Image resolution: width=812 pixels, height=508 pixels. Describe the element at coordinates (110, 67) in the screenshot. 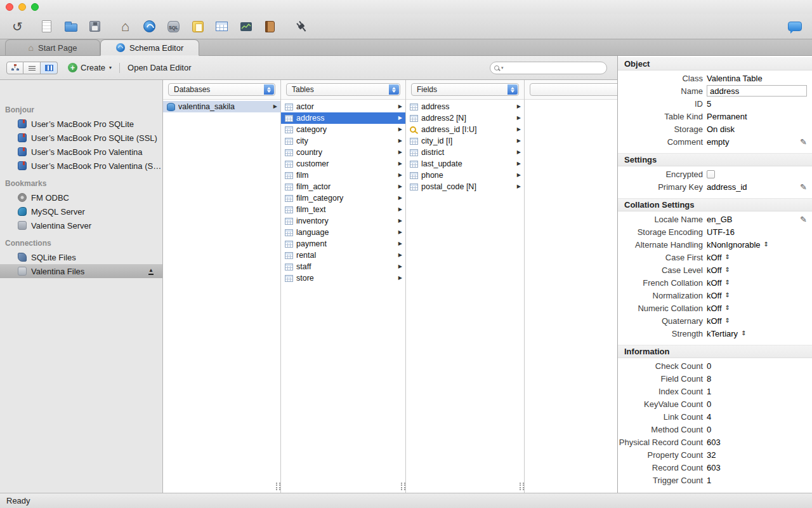

I see `create-dropdown-caret-icon: ▾` at that location.